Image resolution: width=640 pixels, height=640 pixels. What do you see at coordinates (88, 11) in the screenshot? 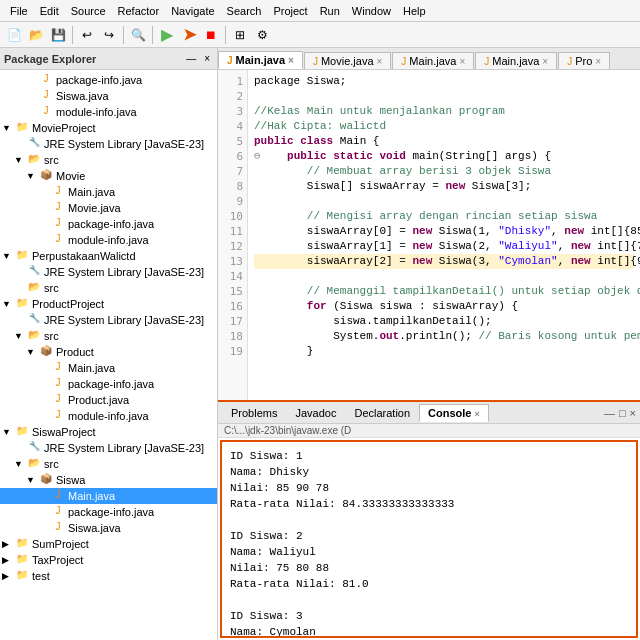
I see `menu-source: Source` at bounding box center [88, 11].